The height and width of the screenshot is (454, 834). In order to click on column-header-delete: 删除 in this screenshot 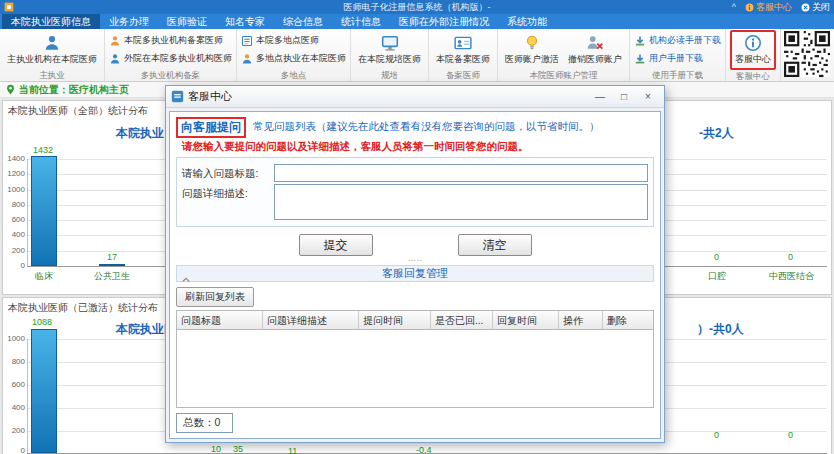, I will do `click(628, 320)`.